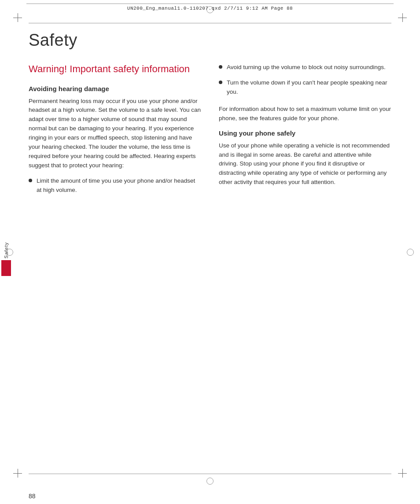 This screenshot has width=420, height=504. What do you see at coordinates (18, 473) in the screenshot?
I see `reg-mark-bl` at bounding box center [18, 473].